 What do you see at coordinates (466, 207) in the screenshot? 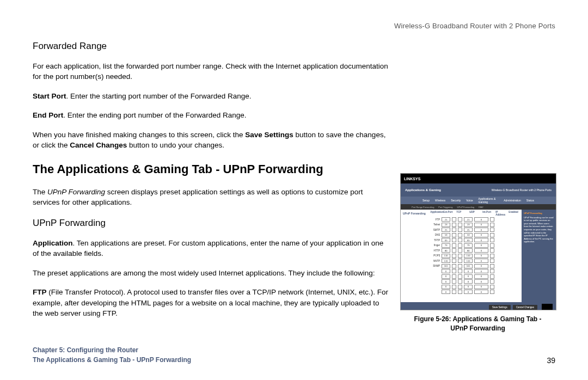
I see `router-subtab: UPnP Forwarding` at bounding box center [466, 207].